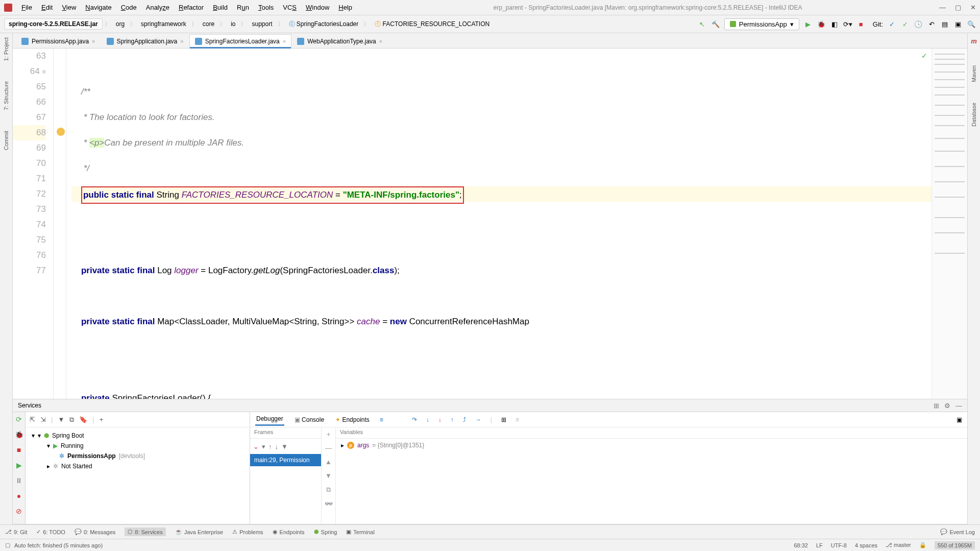 Image resolution: width=980 pixels, height=551 pixels. Describe the element at coordinates (145, 532) in the screenshot. I see `tool-services: ⬡8: Services` at that location.